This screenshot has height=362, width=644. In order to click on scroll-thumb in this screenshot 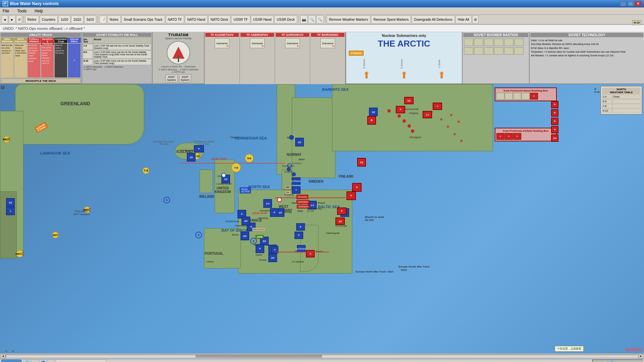, I will do `click(259, 356)`.